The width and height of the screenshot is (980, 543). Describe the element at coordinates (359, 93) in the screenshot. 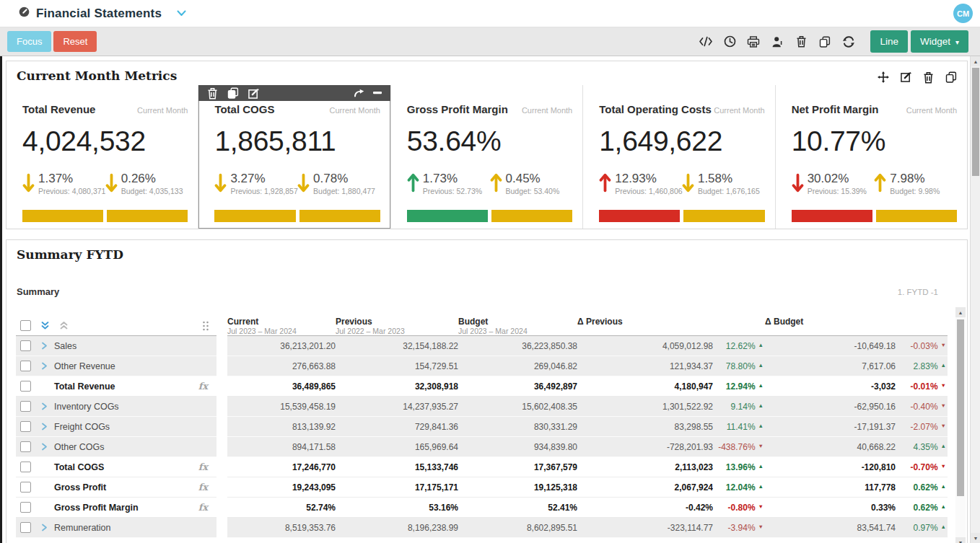

I see `share-icon` at that location.